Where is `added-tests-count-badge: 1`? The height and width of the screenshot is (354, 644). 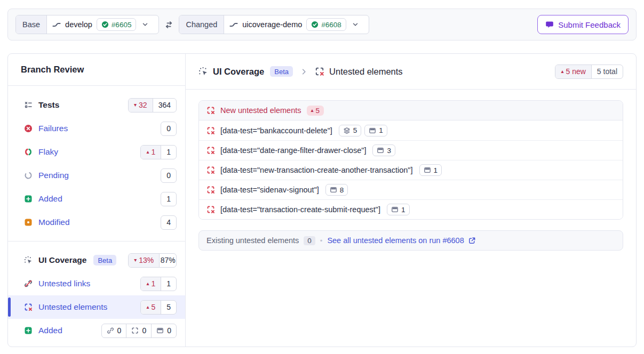 added-tests-count-badge: 1 is located at coordinates (169, 199).